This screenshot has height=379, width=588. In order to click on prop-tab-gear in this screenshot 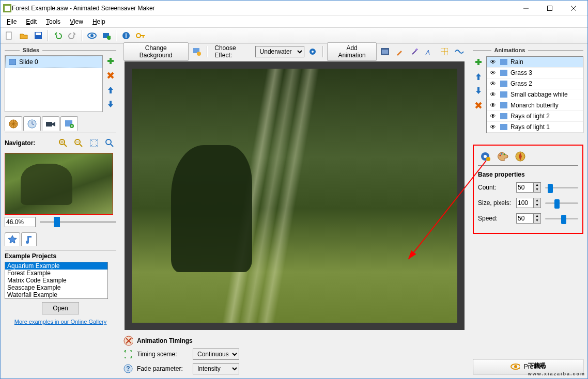, I will do `click(485, 156)`.